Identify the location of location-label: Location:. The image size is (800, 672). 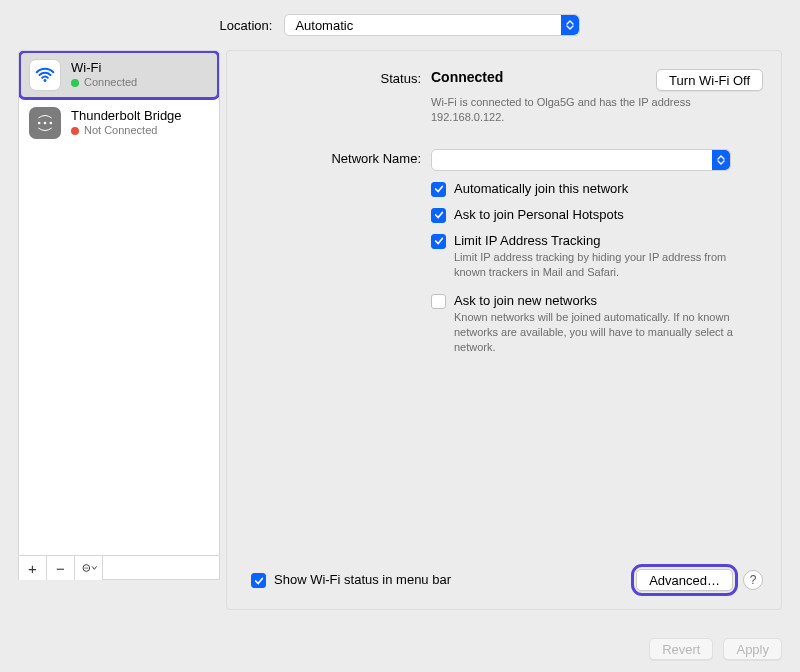
(246, 26).